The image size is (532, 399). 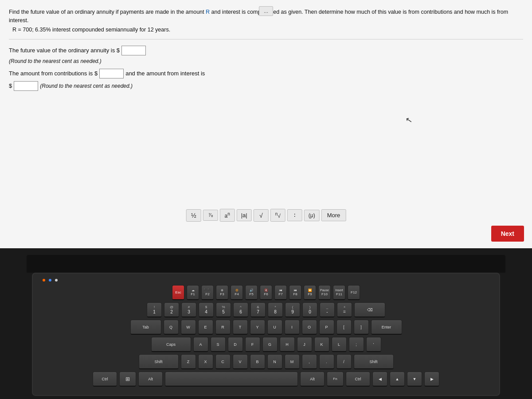 What do you see at coordinates (251, 293) in the screenshot?
I see `f5-key: 🔊F5` at bounding box center [251, 293].